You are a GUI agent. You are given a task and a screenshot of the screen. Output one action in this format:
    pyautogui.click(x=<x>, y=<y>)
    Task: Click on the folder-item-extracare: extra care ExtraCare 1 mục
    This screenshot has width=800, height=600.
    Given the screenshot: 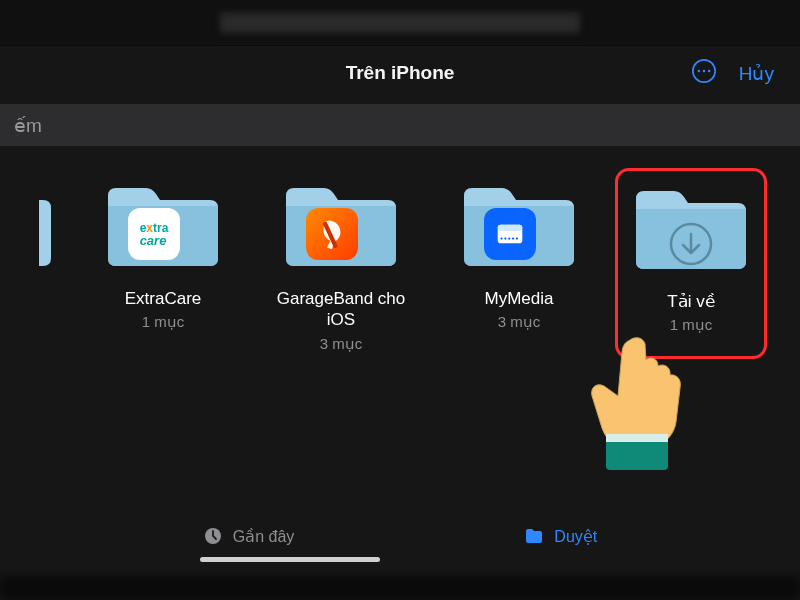 What is the action you would take?
    pyautogui.click(x=163, y=264)
    